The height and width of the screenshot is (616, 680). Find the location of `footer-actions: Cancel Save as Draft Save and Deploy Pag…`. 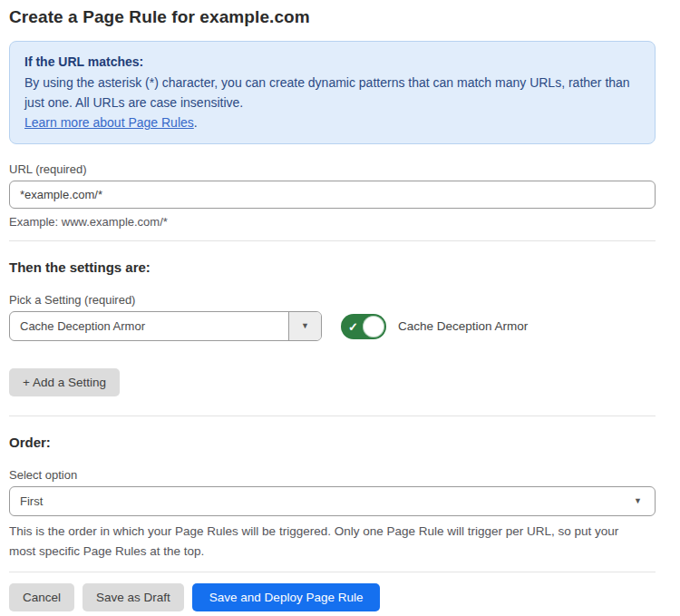

footer-actions: Cancel Save as Draft Save and Deploy Pag… is located at coordinates (332, 597).